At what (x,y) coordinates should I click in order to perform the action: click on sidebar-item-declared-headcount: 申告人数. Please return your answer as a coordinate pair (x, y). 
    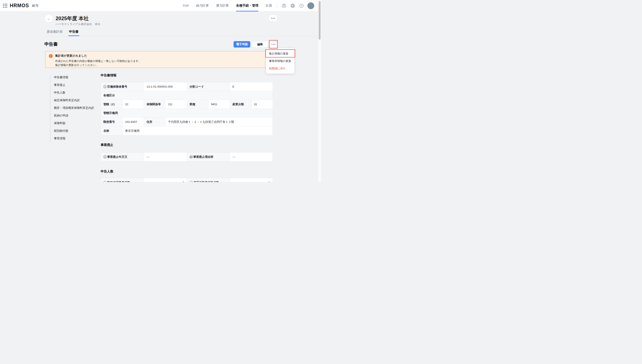
    Looking at the image, I should click on (77, 93).